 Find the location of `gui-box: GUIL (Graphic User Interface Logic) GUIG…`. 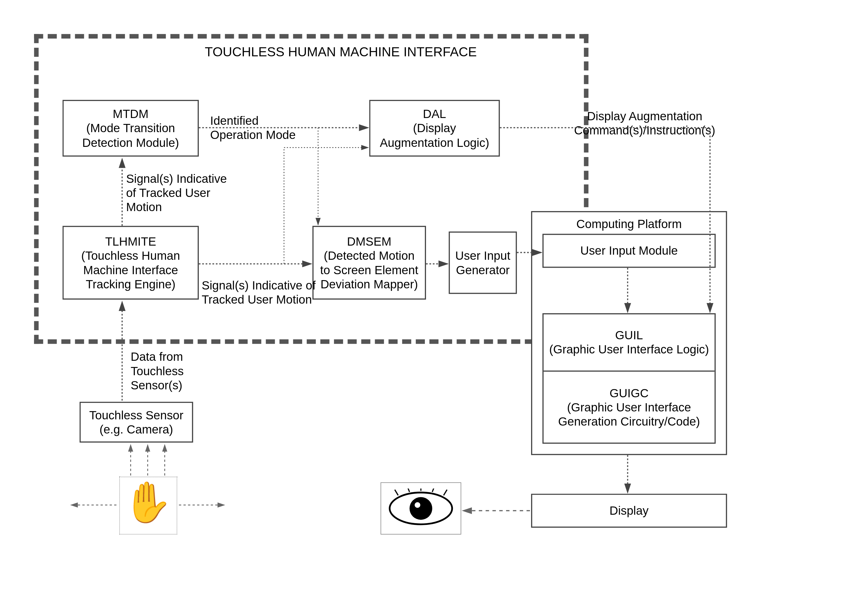

gui-box: GUIL (Graphic User Interface Logic) GUIG… is located at coordinates (629, 378).